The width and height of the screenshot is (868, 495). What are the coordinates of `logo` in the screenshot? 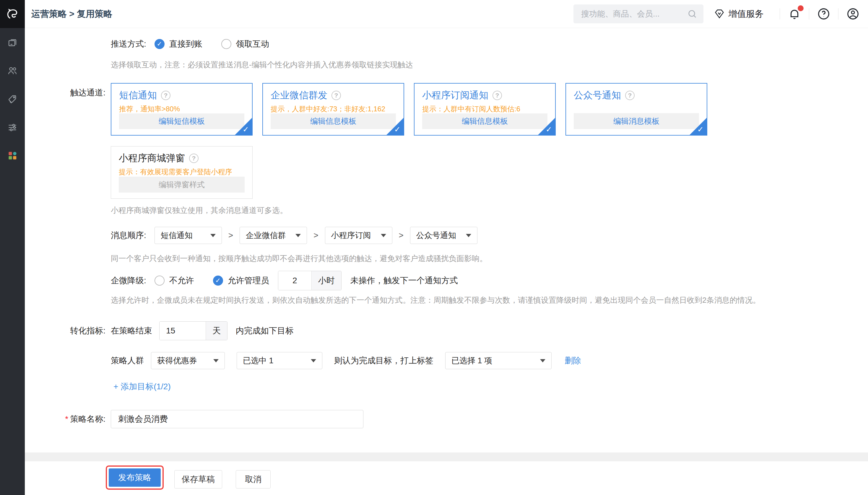 It's located at (12, 14).